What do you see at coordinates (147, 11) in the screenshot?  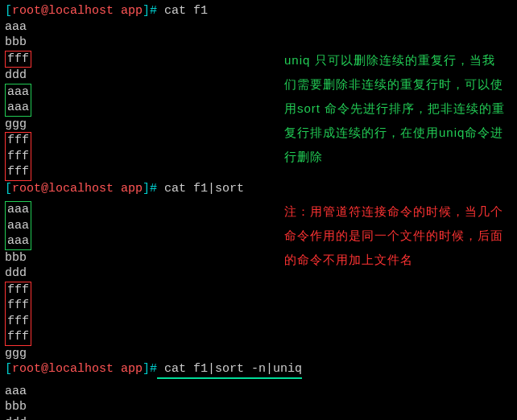 I see `bracket: ]` at bounding box center [147, 11].